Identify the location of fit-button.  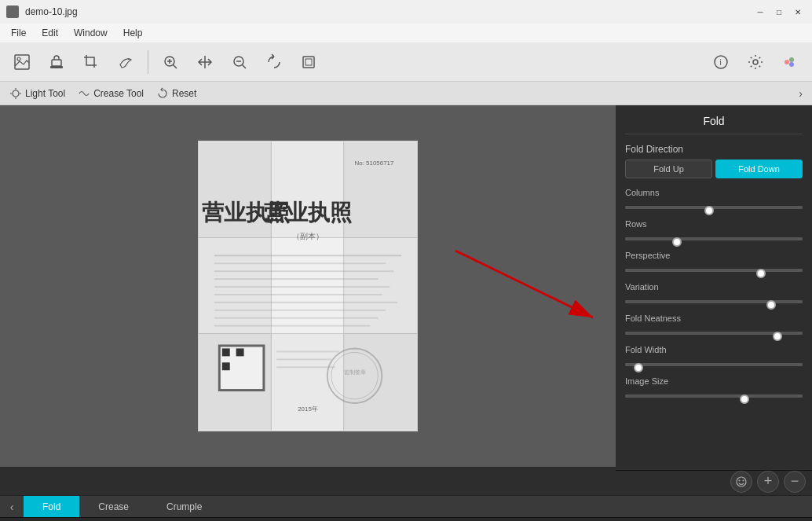
(309, 62).